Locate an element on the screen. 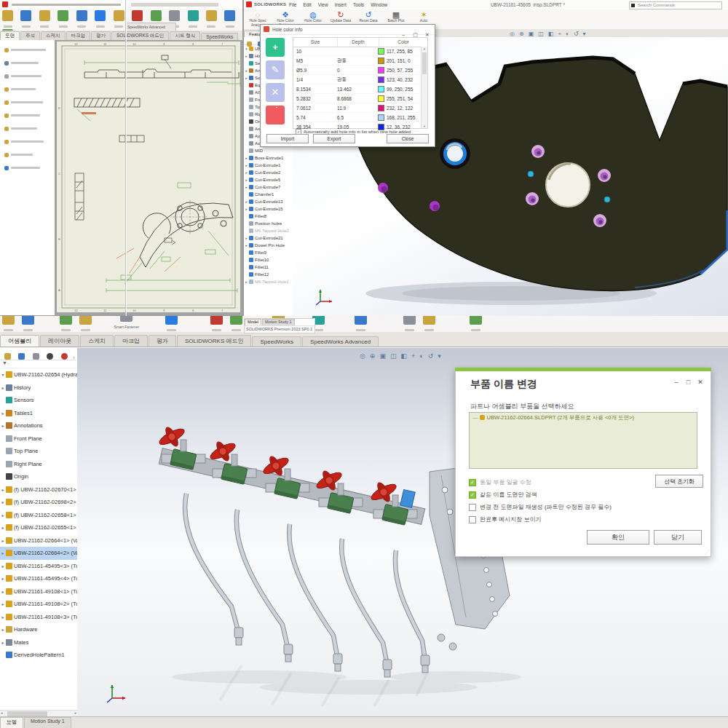  assembly-tree-row: ▸ Mates is located at coordinates (39, 643).